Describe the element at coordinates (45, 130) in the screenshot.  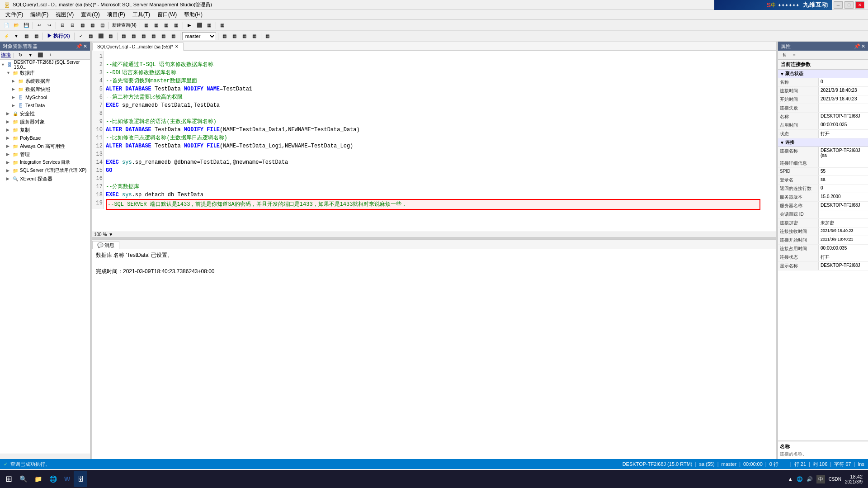
I see `tree-item-replication: ▶ 📁 复制` at that location.